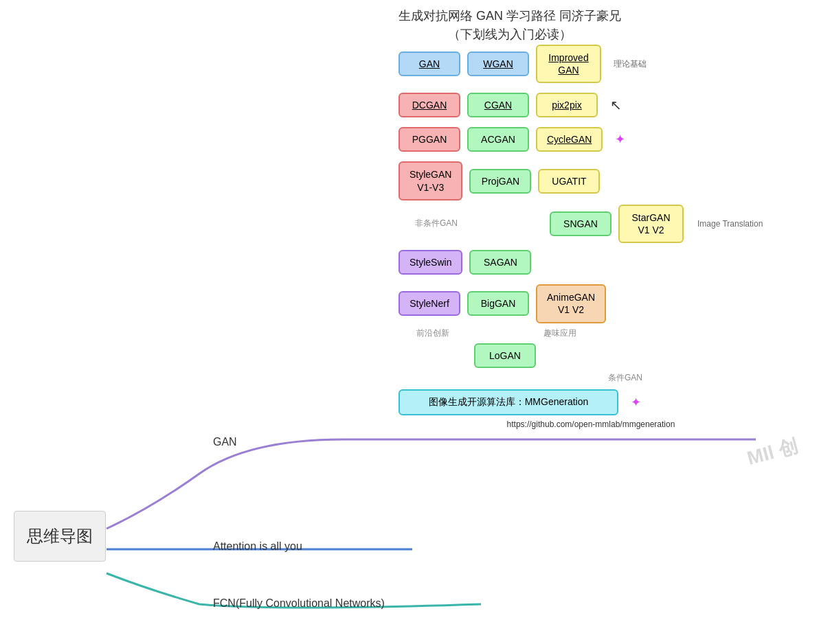 This screenshot has height=644, width=819. I want to click on row-2-cols: DCGAN CGAN pix2pix ↖, so click(510, 105).